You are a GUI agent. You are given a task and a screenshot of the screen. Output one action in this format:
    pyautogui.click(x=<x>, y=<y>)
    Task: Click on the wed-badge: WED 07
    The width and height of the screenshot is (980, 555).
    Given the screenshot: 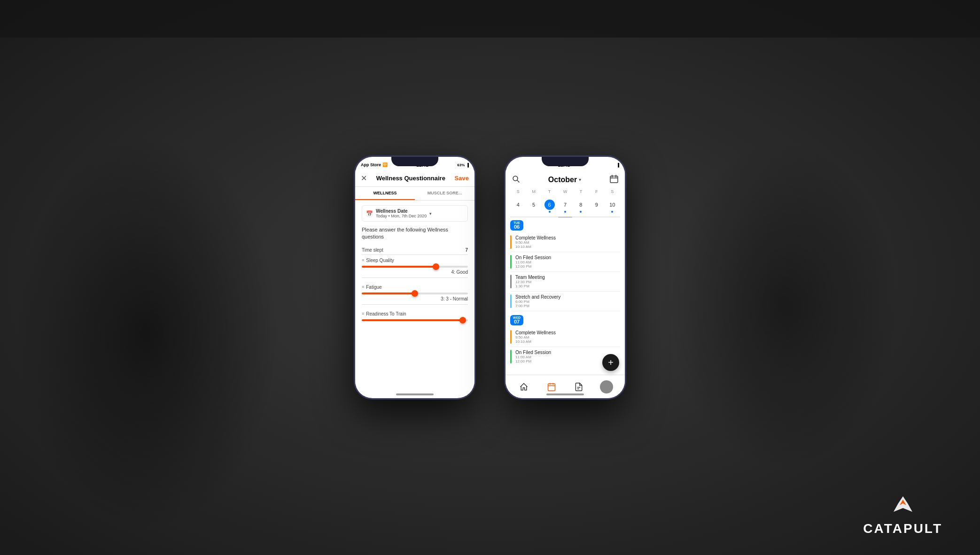 What is the action you would take?
    pyautogui.click(x=517, y=320)
    